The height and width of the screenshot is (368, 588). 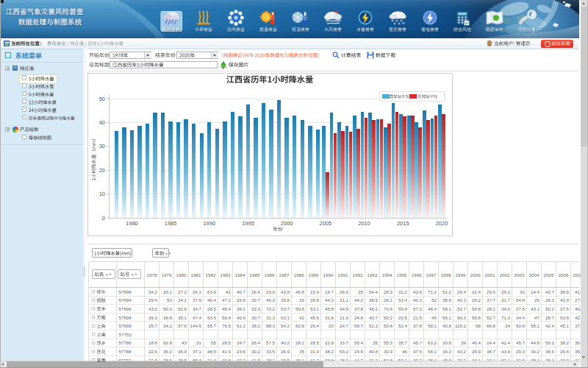 What do you see at coordinates (388, 318) in the screenshot?
I see `svg-text: 50.2` at bounding box center [388, 318].